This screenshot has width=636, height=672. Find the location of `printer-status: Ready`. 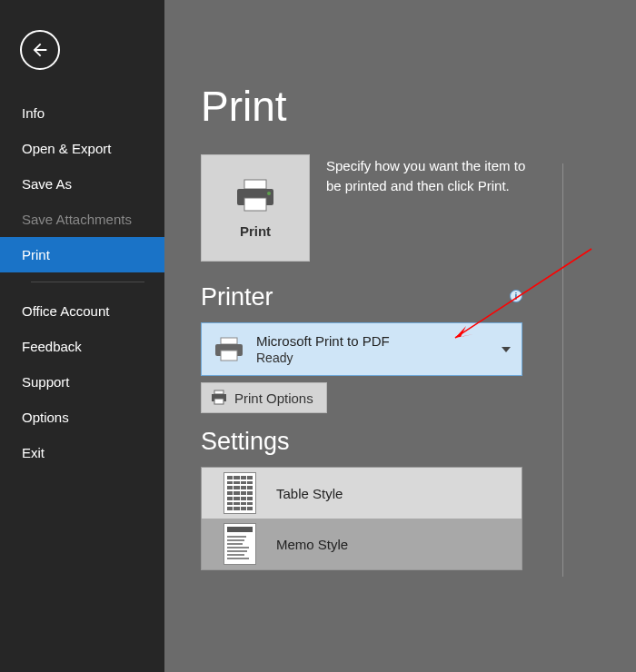

printer-status: Ready is located at coordinates (373, 358).